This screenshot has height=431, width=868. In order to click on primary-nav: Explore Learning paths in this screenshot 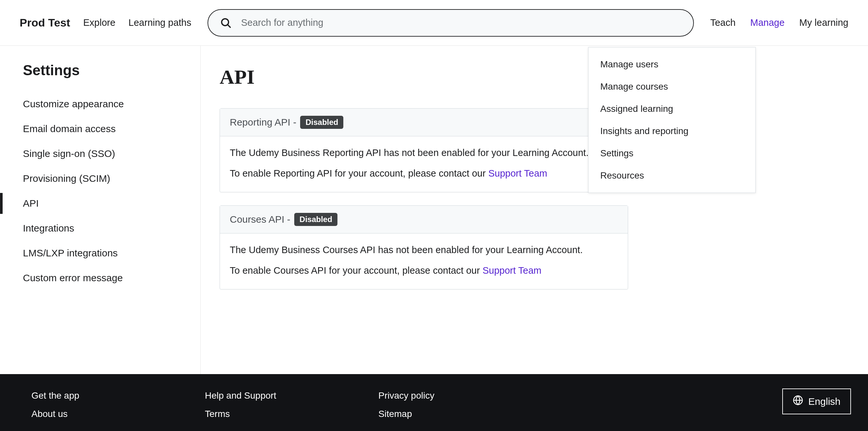, I will do `click(137, 23)`.